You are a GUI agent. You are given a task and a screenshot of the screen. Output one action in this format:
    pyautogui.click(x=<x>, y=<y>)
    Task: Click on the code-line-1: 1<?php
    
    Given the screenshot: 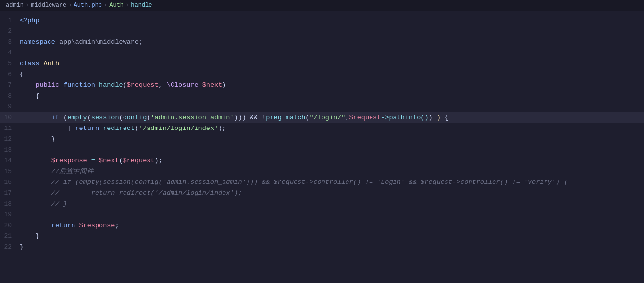 What is the action you would take?
    pyautogui.click(x=322, y=21)
    